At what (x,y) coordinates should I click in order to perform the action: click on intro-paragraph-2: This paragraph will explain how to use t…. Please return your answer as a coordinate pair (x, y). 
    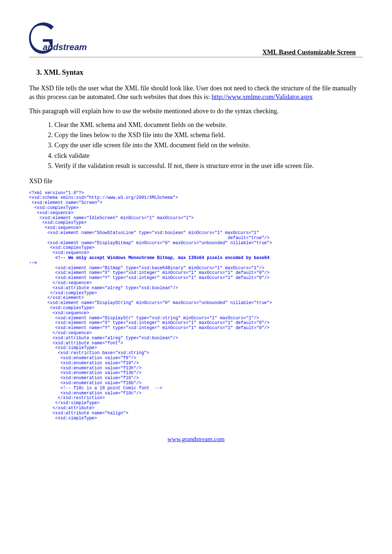
    Looking at the image, I should click on (196, 111).